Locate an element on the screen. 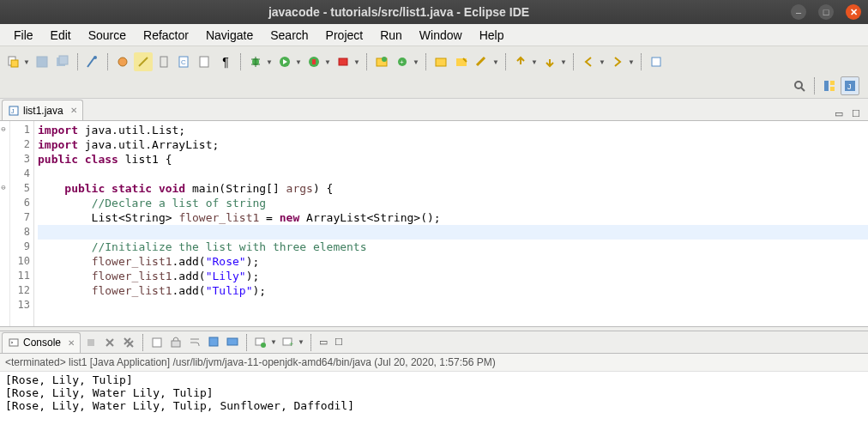 Image resolution: width=868 pixels, height=443 pixels. skip-breakpoints-button is located at coordinates (143, 62).